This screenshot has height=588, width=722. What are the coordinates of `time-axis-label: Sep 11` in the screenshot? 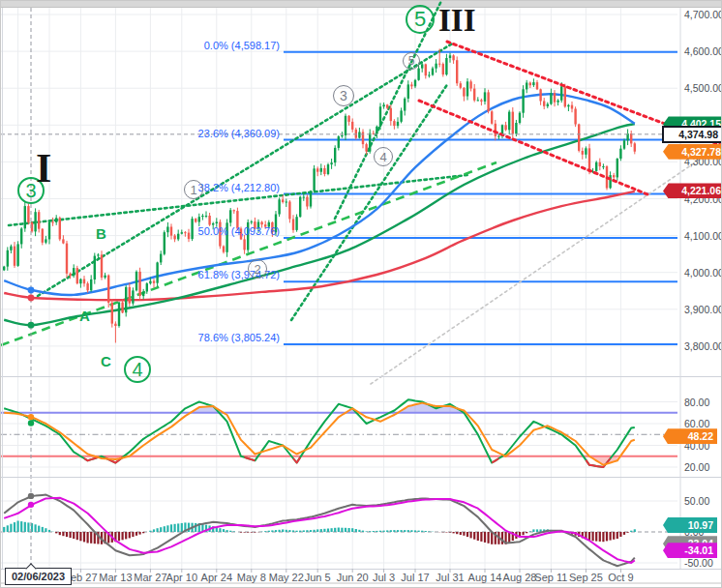 It's located at (551, 577).